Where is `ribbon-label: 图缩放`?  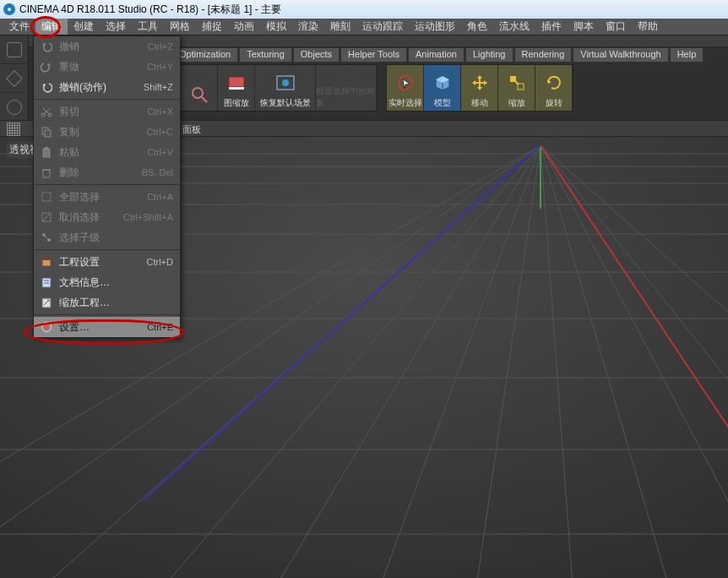
ribbon-label: 图缩放 is located at coordinates (236, 103).